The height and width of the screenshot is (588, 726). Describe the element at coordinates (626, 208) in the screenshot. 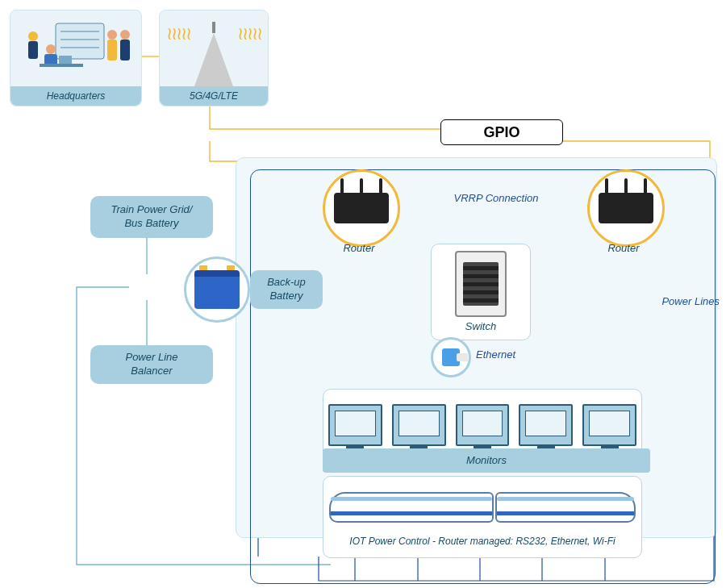

I see `router-right-circle` at that location.